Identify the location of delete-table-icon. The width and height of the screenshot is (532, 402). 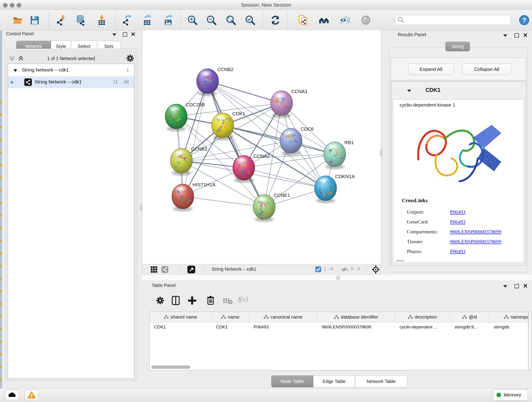
(228, 301).